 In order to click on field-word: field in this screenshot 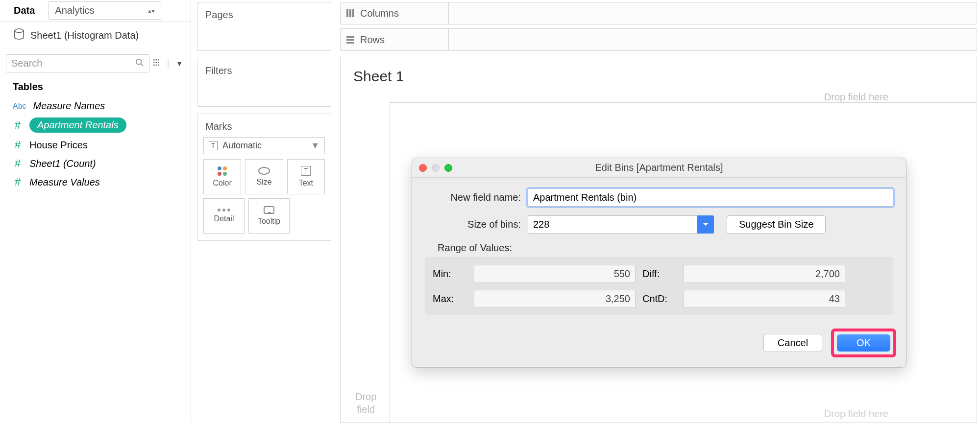, I will do `click(366, 409)`.